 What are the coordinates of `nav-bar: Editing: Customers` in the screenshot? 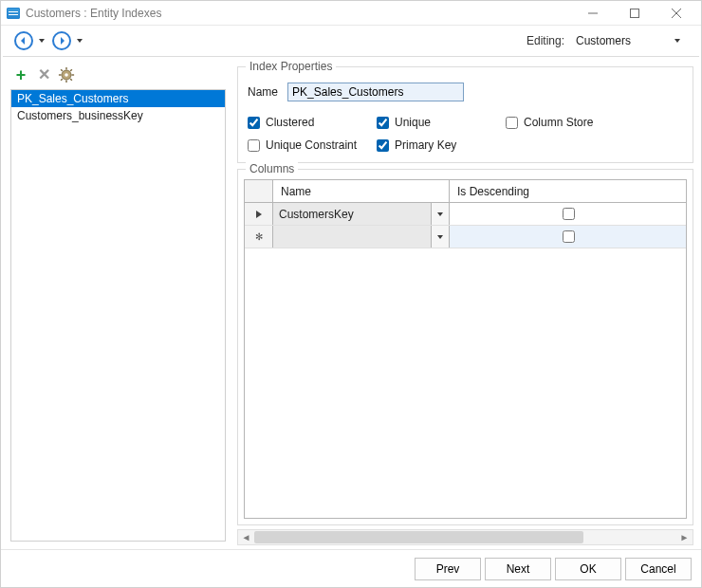 It's located at (351, 41).